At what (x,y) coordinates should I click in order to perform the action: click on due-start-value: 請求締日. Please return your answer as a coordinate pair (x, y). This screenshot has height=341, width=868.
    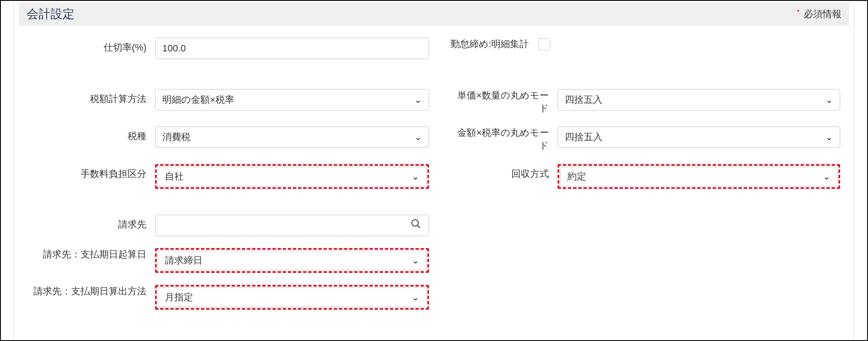
    Looking at the image, I should click on (184, 260).